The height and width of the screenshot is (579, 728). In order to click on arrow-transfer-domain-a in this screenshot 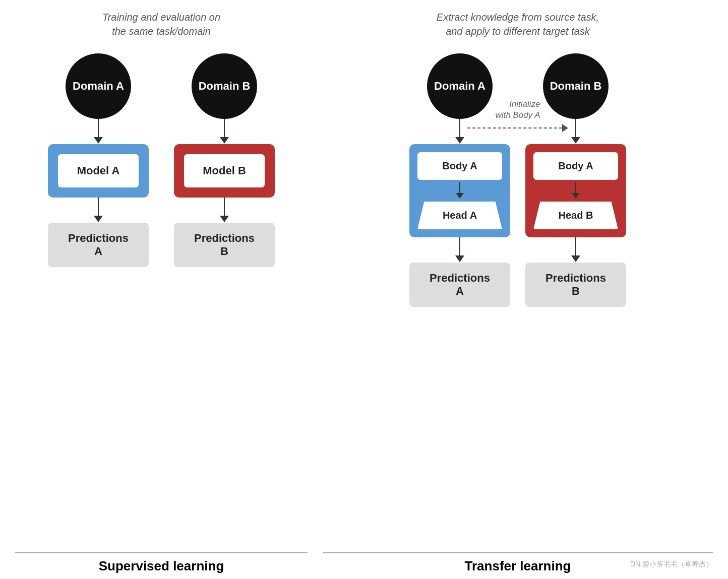, I will do `click(460, 132)`.